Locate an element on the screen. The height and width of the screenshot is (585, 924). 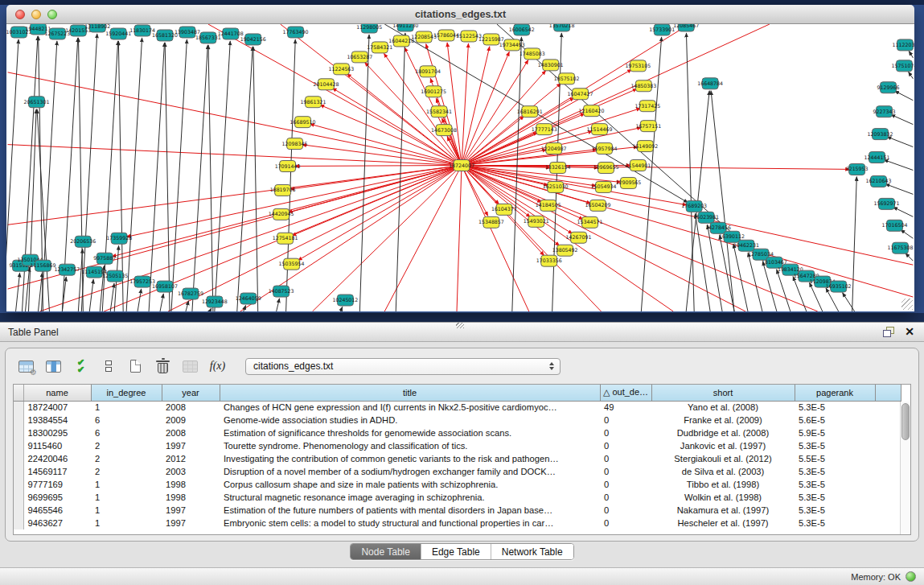
close-window-button is located at coordinates (20, 14).